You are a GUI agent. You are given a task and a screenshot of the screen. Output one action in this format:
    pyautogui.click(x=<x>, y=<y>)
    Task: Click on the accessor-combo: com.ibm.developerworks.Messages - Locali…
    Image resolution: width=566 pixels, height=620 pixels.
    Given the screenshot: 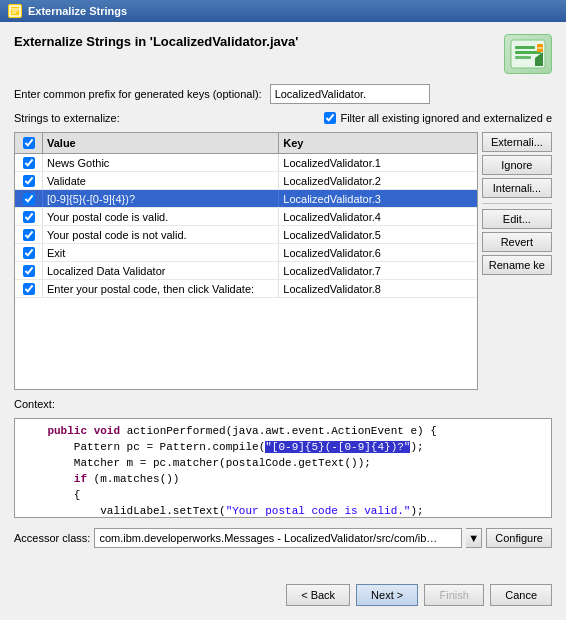 What is the action you would take?
    pyautogui.click(x=278, y=538)
    